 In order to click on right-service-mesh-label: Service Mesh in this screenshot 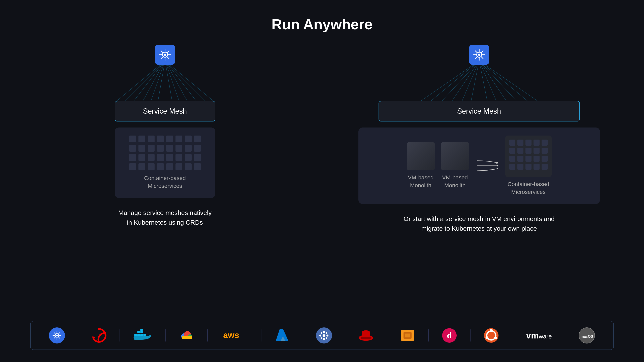, I will do `click(479, 111)`.